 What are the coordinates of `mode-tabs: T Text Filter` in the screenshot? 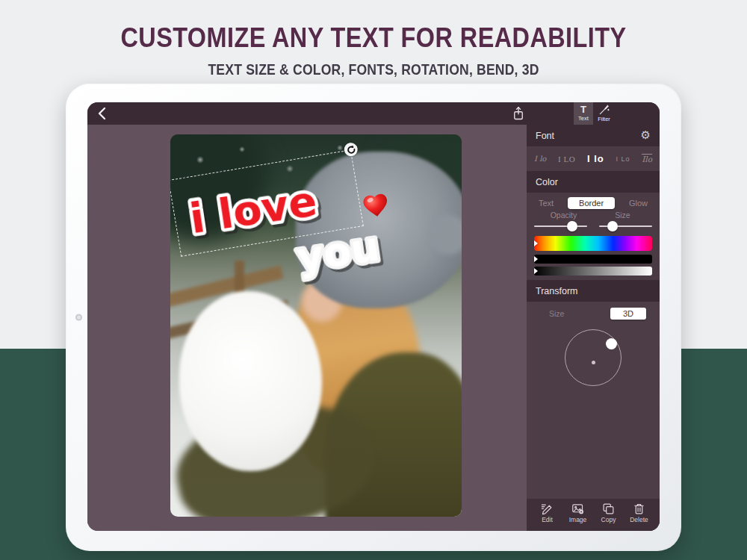 It's located at (595, 113).